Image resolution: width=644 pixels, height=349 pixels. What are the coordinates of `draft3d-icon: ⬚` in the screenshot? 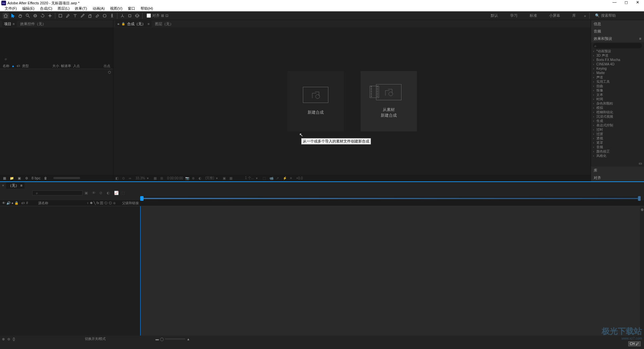 It's located at (124, 193).